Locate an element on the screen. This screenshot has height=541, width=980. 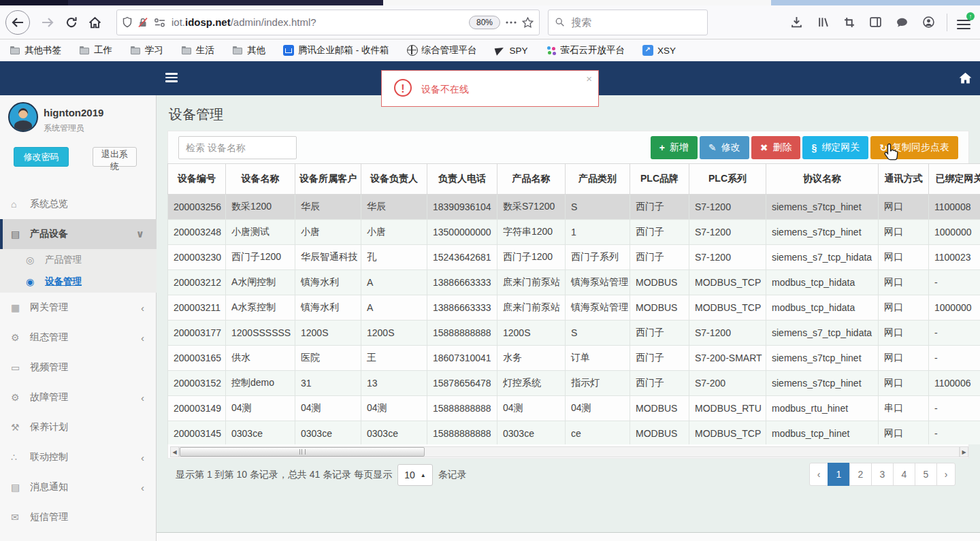
sidebar-menu-item: ∴ 联动控制 ‹ is located at coordinates (78, 457).